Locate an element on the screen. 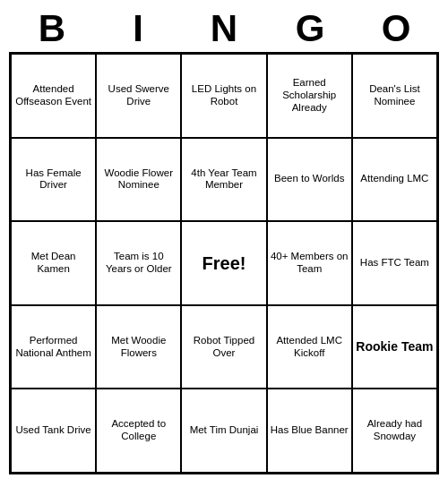 This screenshot has height=487, width=448. letter-o: O is located at coordinates (396, 29).